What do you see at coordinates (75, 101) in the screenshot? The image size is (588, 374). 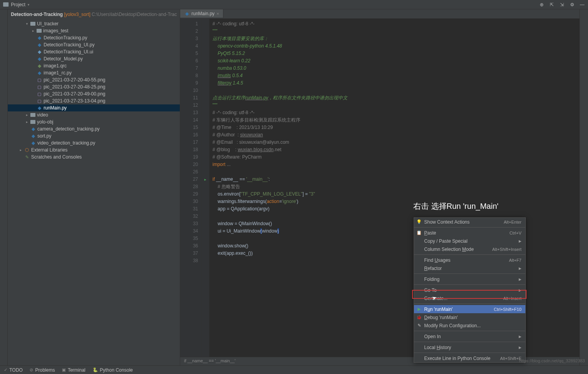 I see `tree-item-label: pic_2021-03-27-23-13-04.png` at bounding box center [75, 101].